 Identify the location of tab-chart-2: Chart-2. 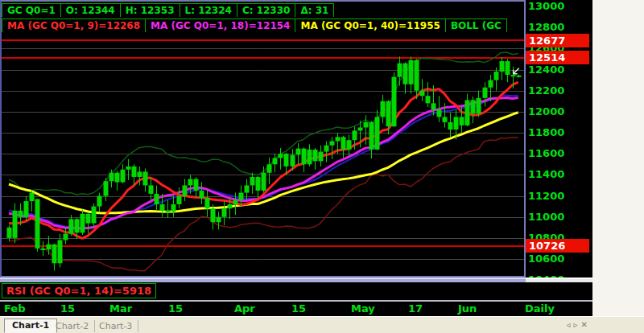
(72, 327).